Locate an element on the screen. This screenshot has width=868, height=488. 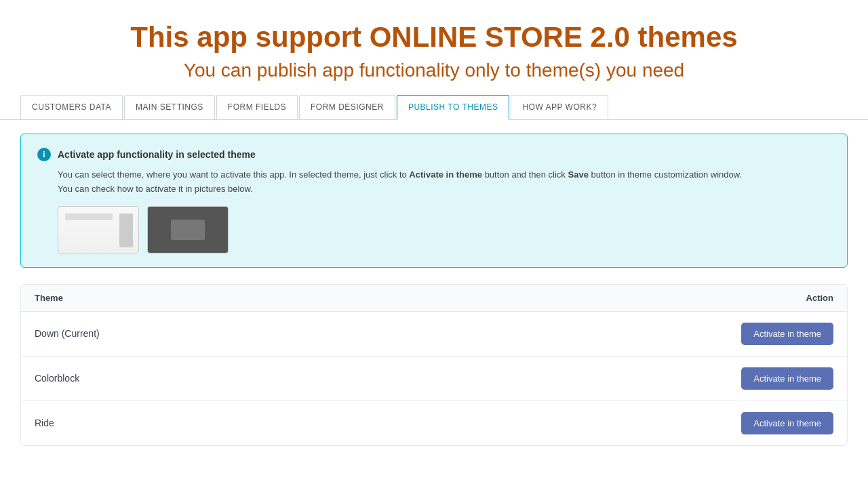
tab-form-designer: FORM DESIGNER is located at coordinates (347, 107).